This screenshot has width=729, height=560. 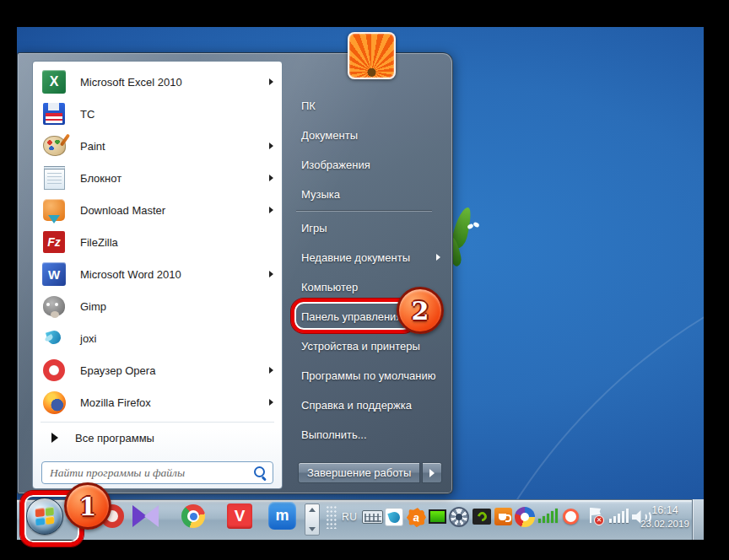 I want to click on menu-item-pictures: Изображения, so click(x=364, y=165).